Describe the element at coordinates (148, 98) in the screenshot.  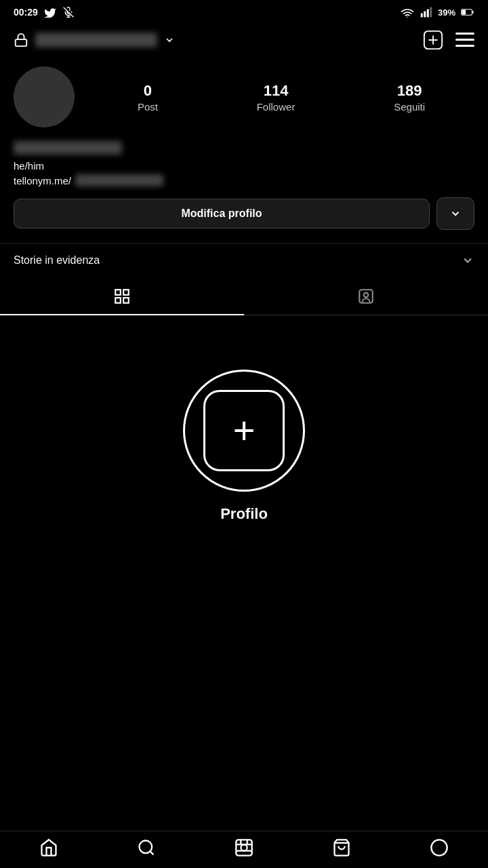
I see `stat-posts: 0 Post` at that location.